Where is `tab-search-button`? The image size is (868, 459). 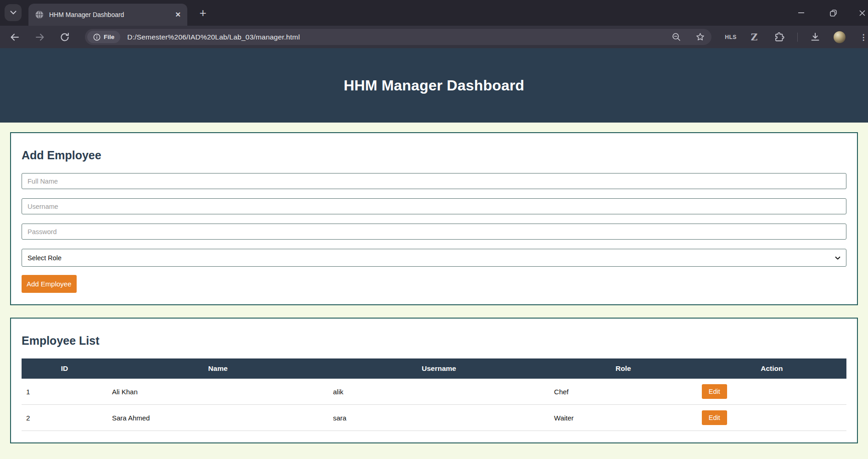
tab-search-button is located at coordinates (13, 13).